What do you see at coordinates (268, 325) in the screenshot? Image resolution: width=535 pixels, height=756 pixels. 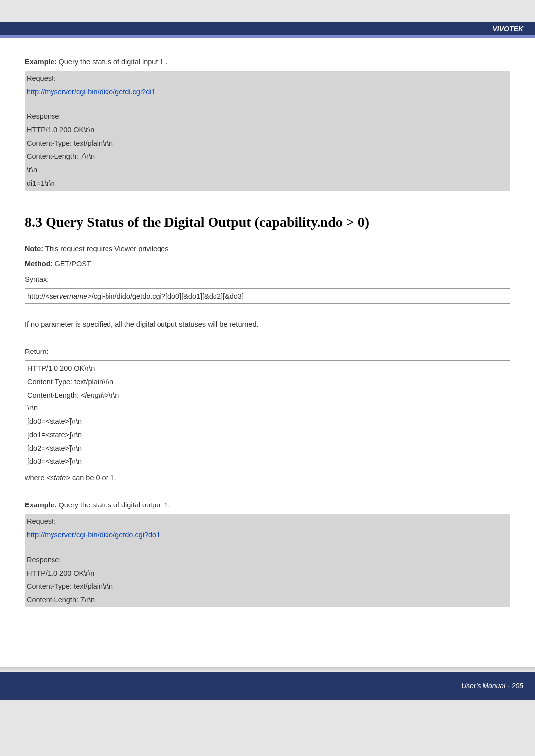 I see `no-parameter-text: If no parameter is specified, all the di…` at bounding box center [268, 325].